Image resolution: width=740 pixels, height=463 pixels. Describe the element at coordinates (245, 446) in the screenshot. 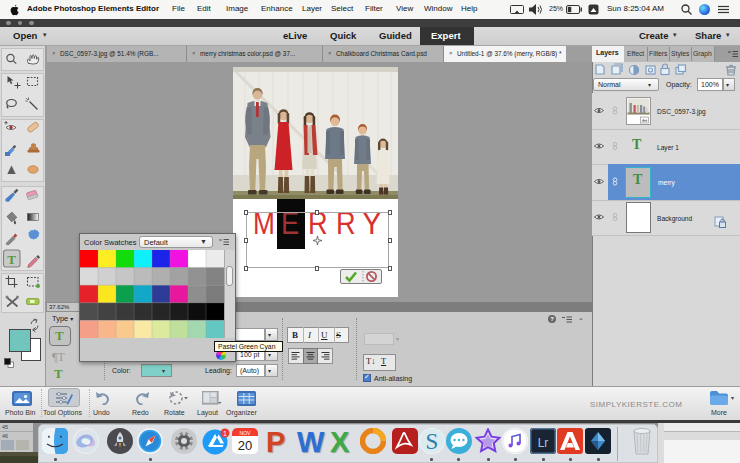

I see `svg-text: 20` at that location.